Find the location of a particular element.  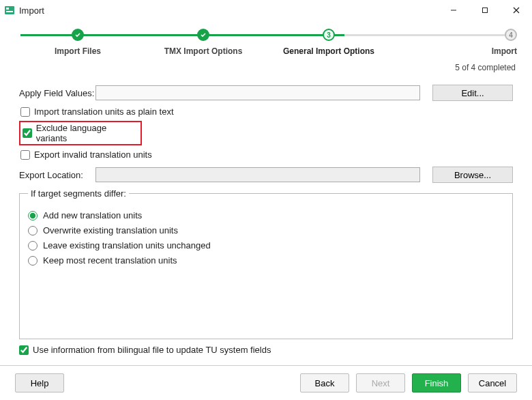

window-title: Import is located at coordinates (31, 11).